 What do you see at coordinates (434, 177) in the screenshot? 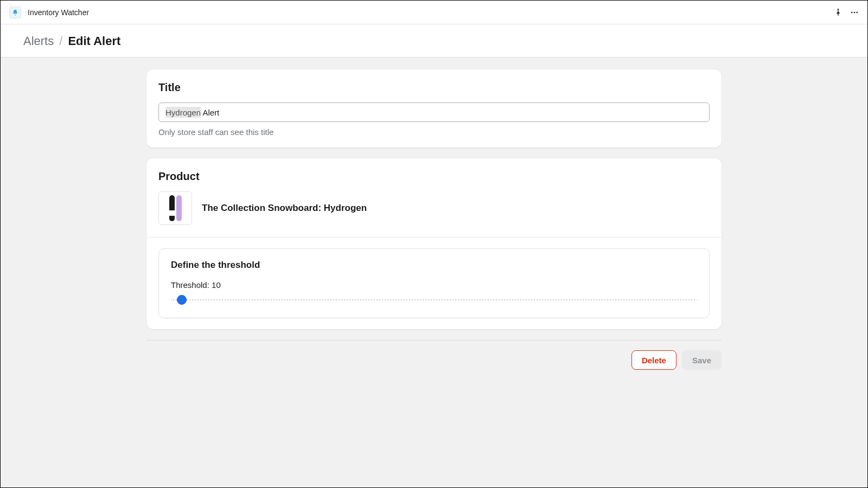
I see `product-section-heading: Product` at bounding box center [434, 177].